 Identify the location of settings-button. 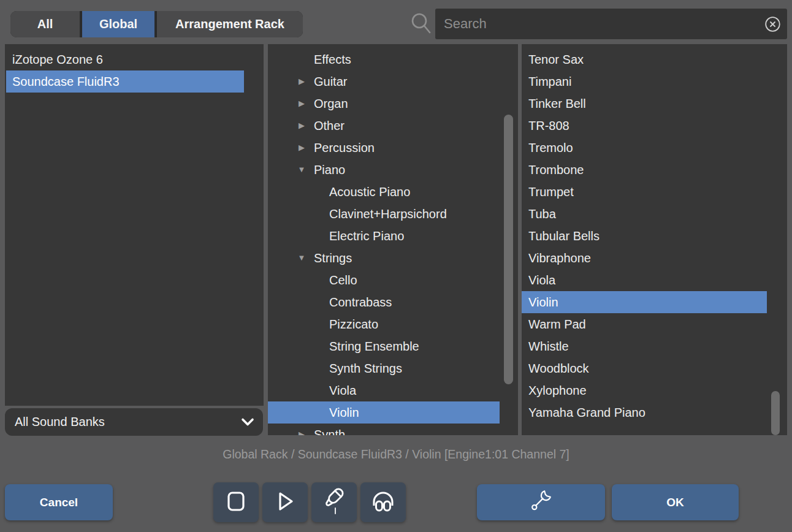
(541, 503).